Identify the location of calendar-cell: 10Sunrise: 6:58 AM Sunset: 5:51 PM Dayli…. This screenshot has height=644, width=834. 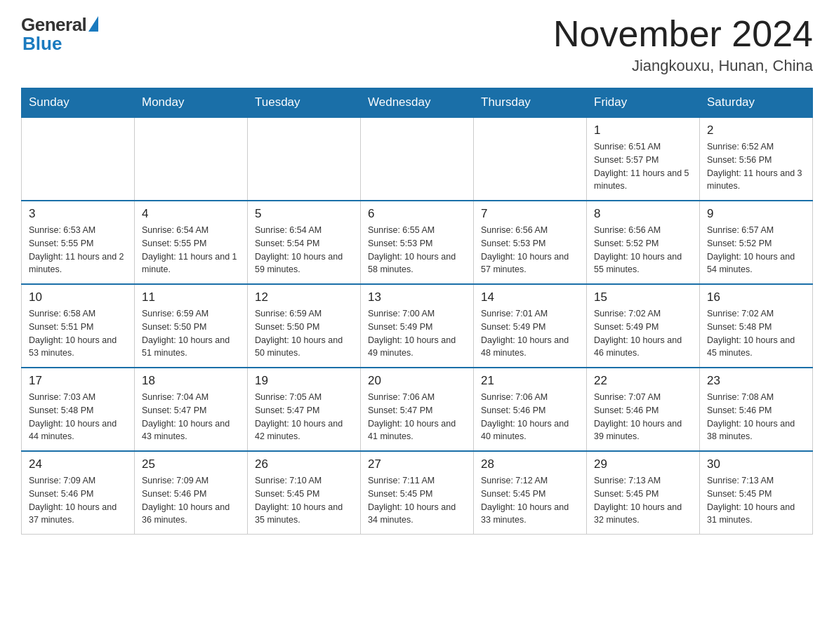
(79, 326).